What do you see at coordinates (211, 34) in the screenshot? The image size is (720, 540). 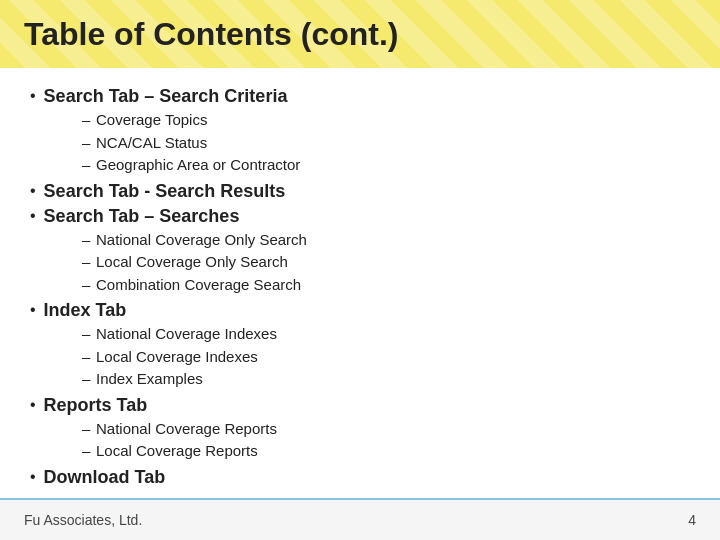 I see `page-title: Table of Contents (cont.)` at bounding box center [211, 34].